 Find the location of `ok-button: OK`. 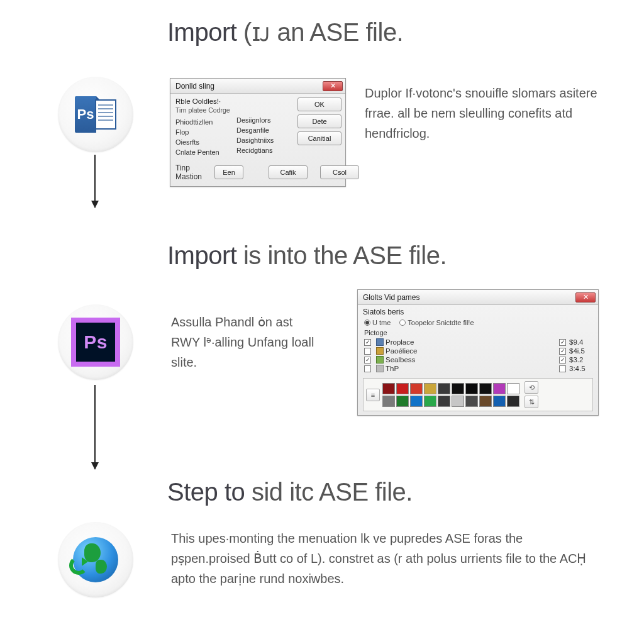

ok-button: OK is located at coordinates (319, 104).